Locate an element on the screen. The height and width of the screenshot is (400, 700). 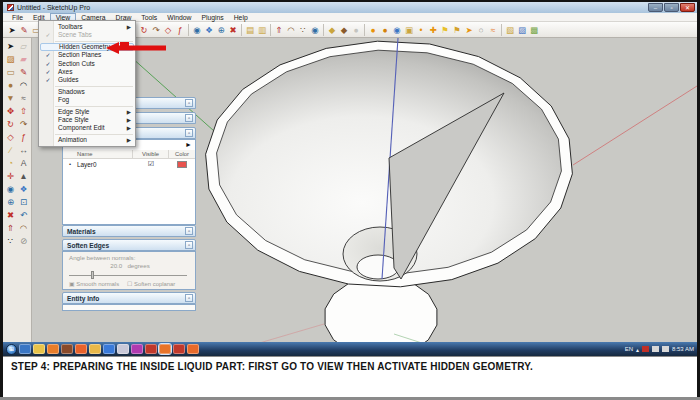
volume-tray-icon is located at coordinates (666, 349).